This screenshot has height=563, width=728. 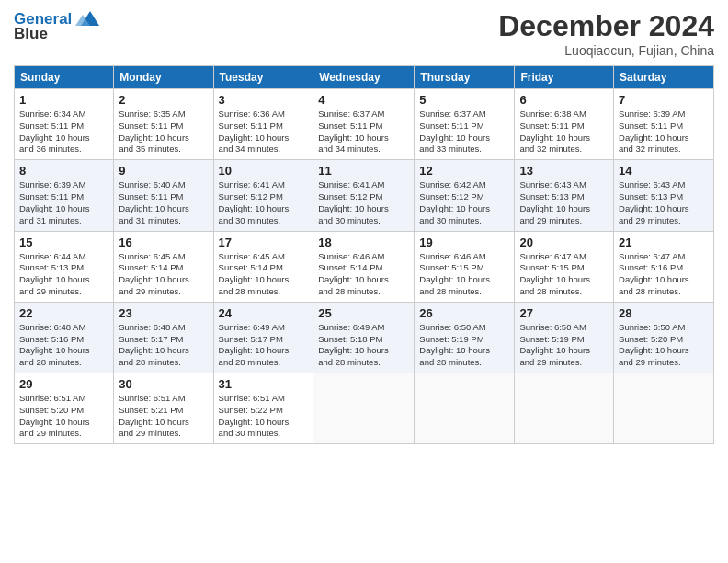 What do you see at coordinates (164, 385) in the screenshot?
I see `day-number: 30` at bounding box center [164, 385].